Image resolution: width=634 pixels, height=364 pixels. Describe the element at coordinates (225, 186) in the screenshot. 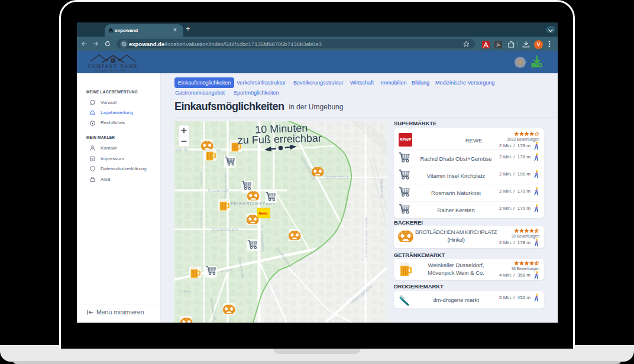

I see `svg-text: Scheurenstraße` at that location.